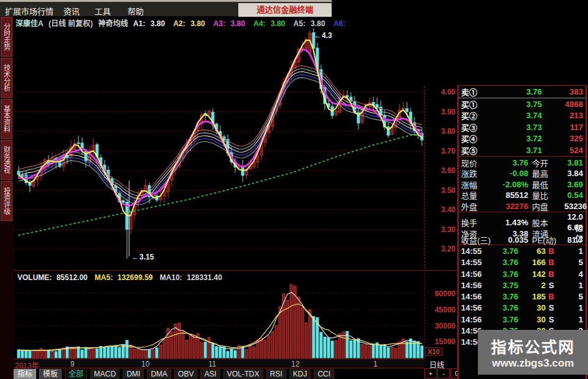 The height and width of the screenshot is (379, 588). Describe the element at coordinates (105, 374) in the screenshot. I see `tab-macd: MACD` at that location.